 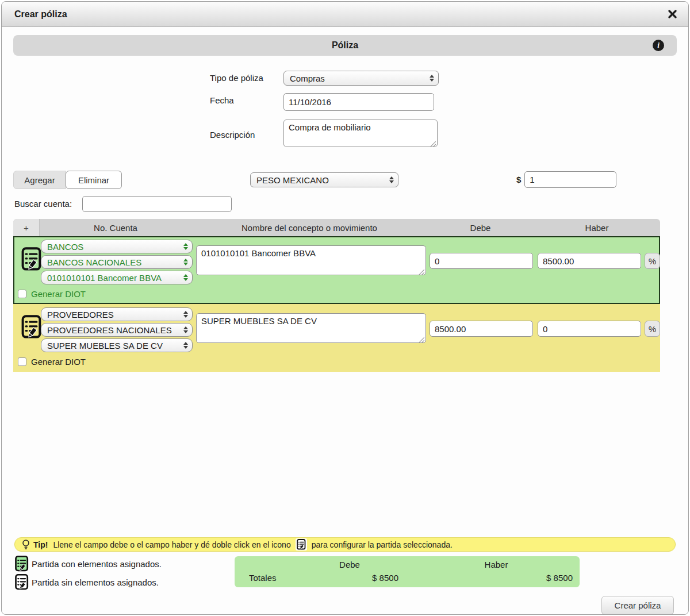 I want to click on tip-text-before: Llene el campo debe o el campo haber y d…, so click(x=171, y=545).